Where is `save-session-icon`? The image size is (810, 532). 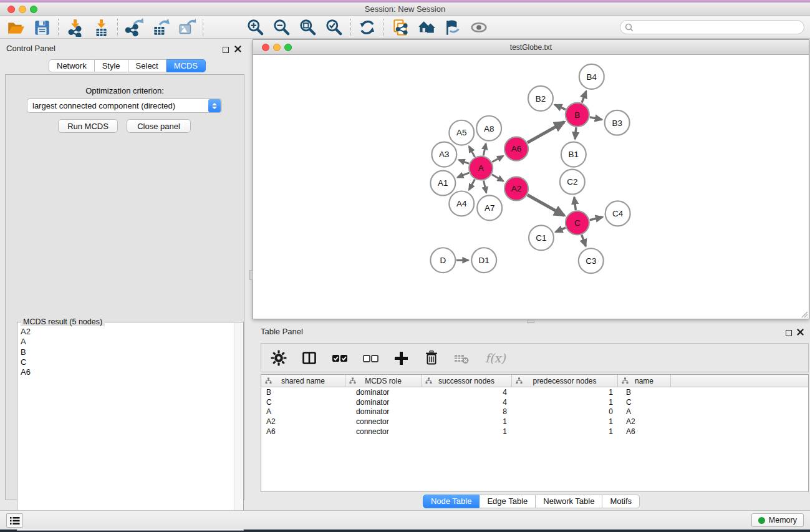 save-session-icon is located at coordinates (42, 27).